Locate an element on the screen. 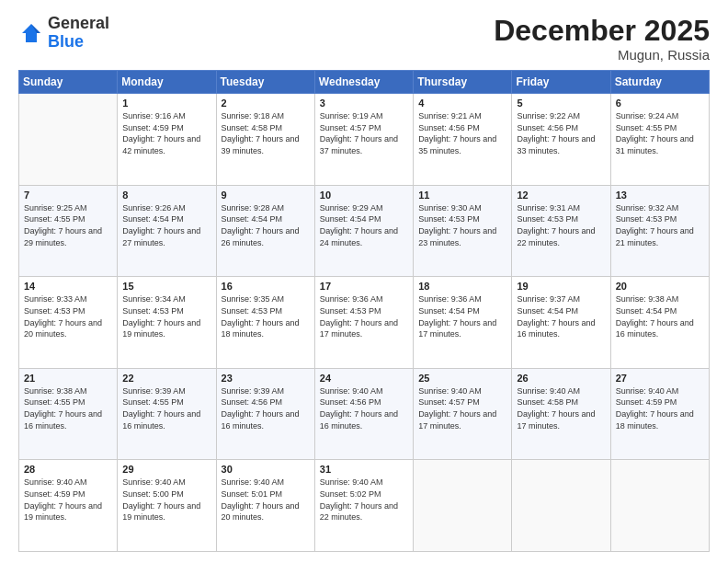 The height and width of the screenshot is (563, 728). calendar-cell: 28Sunrise: 9:40 AMSunset: 4:59 PMDayligh… is located at coordinates (68, 506).